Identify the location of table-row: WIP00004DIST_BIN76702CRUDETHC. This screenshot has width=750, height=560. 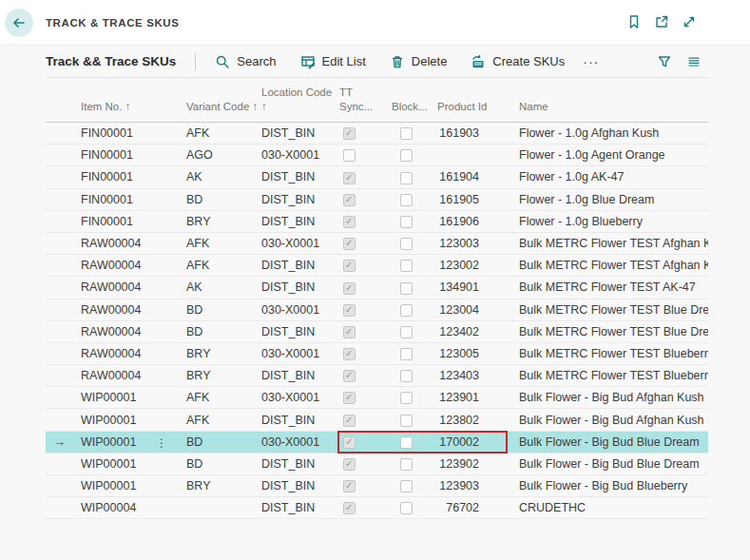
(376, 508).